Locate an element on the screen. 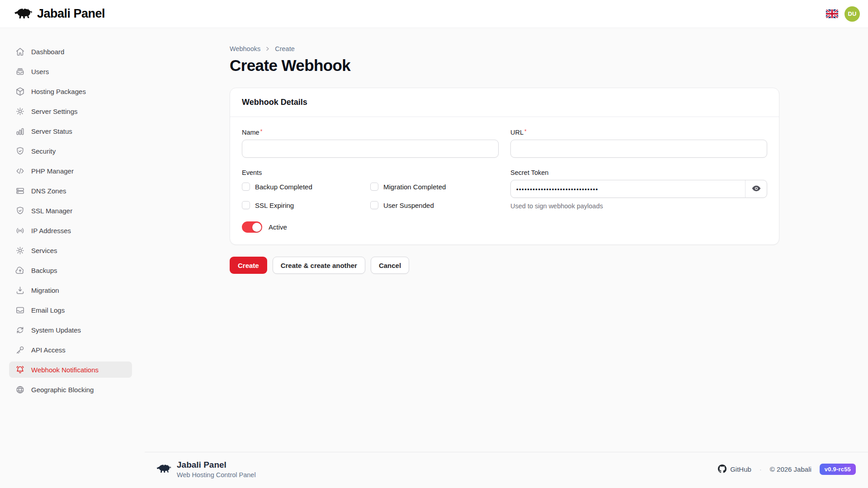 Image resolution: width=868 pixels, height=488 pixels. secret-token-label: Secret Token is located at coordinates (639, 173).